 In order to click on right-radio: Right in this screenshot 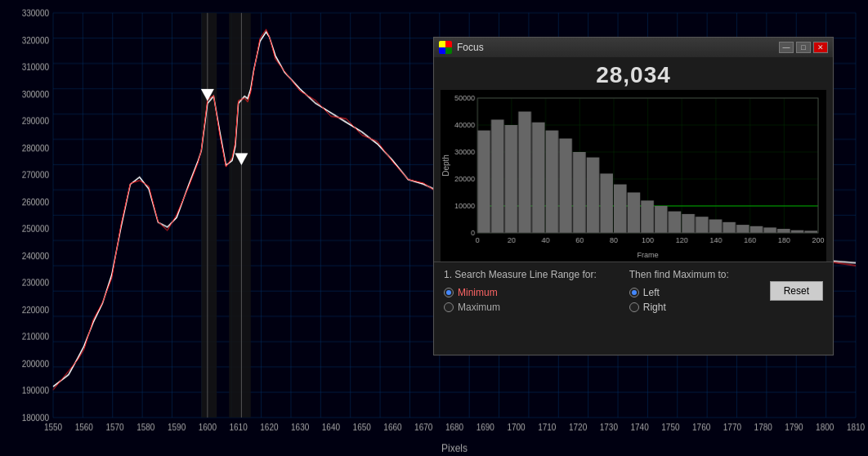, I will do `click(679, 307)`.